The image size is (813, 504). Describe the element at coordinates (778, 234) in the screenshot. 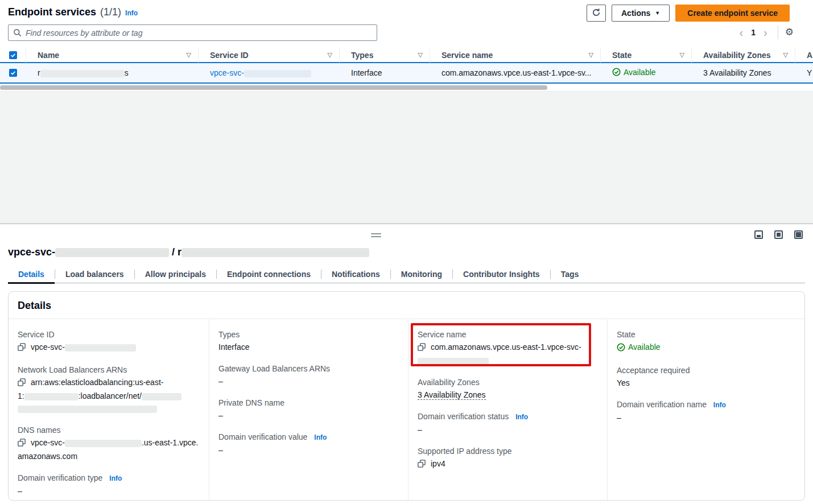

I see `panel-size-controls` at that location.